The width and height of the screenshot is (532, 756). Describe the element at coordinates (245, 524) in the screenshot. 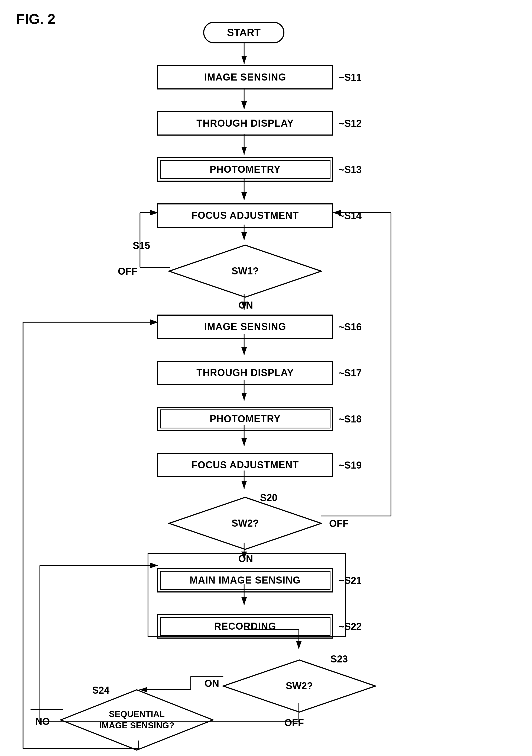

I see `step-s20-label: SW2?` at that location.